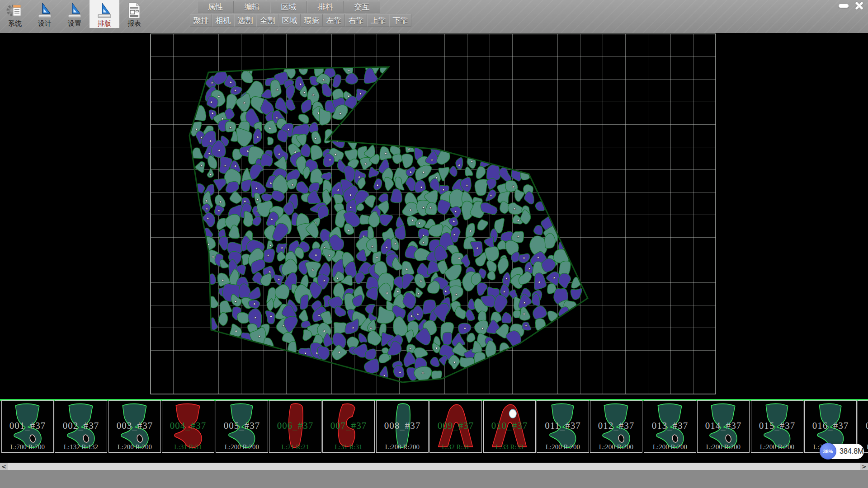 The height and width of the screenshot is (488, 868). What do you see at coordinates (301, 20) in the screenshot?
I see `toolbar-nesting-tools: 聚排相机选割全割区域瑕疵左靠右靠上靠下靠` at bounding box center [301, 20].